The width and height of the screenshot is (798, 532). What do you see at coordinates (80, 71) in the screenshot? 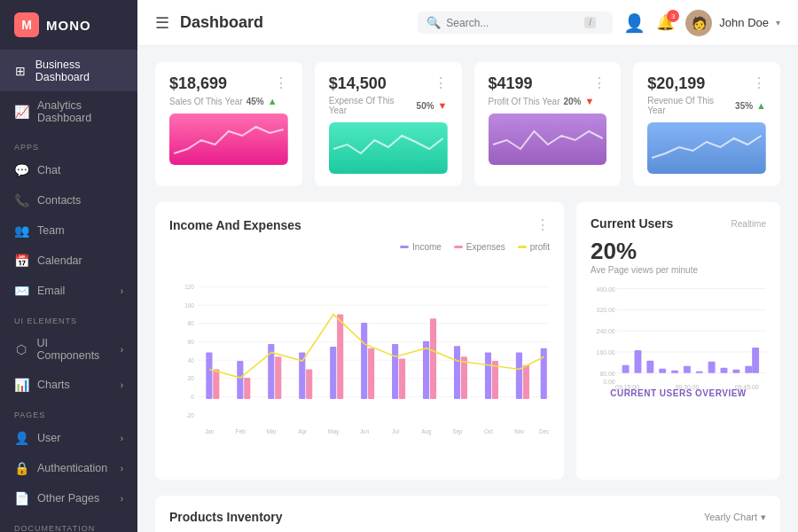
I see `sidebar-item-label: Business Dashboard` at bounding box center [80, 71].